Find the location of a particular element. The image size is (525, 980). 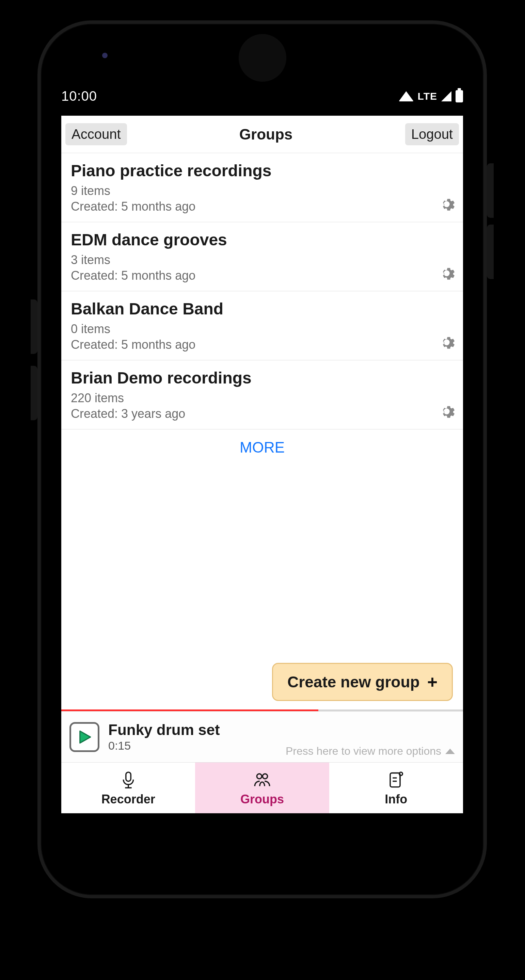

microphone-icon is located at coordinates (128, 780).